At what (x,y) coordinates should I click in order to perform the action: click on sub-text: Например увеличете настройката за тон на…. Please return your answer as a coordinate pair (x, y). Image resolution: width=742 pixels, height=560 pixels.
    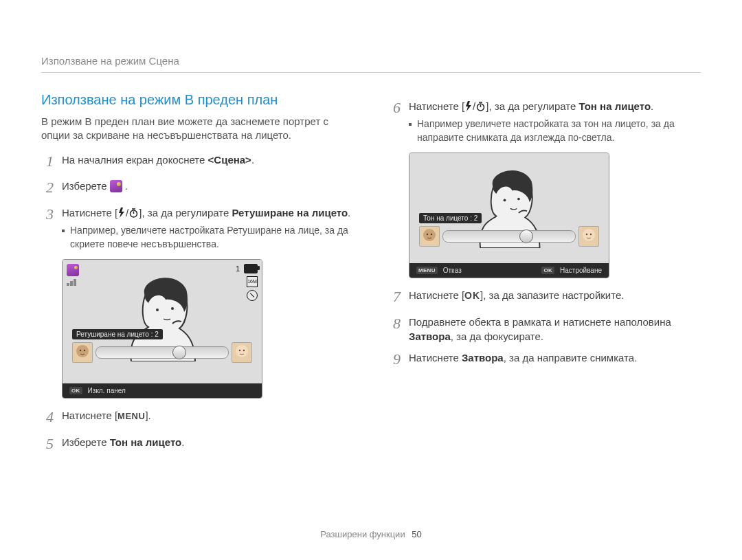
    Looking at the image, I should click on (559, 131).